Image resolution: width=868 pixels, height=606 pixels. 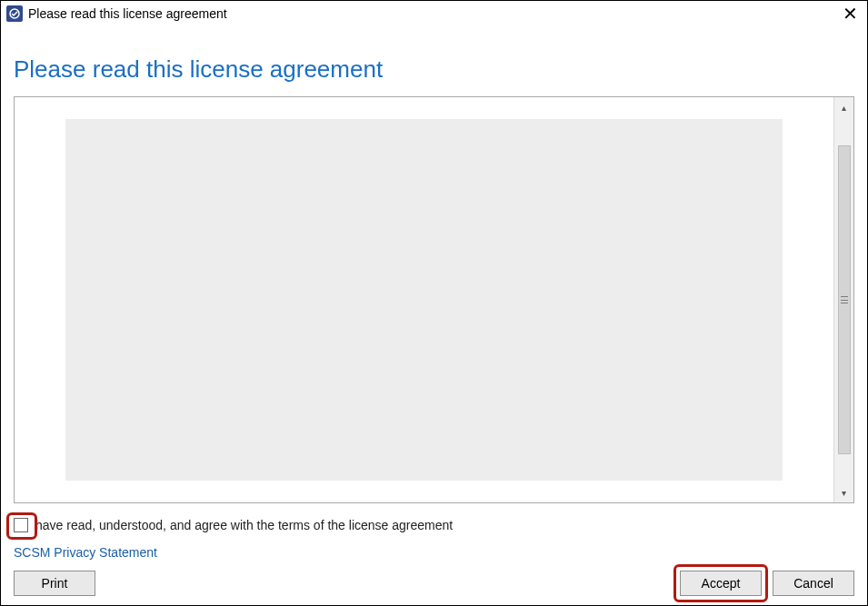 What do you see at coordinates (851, 14) in the screenshot?
I see `close-icon: ✕` at bounding box center [851, 14].